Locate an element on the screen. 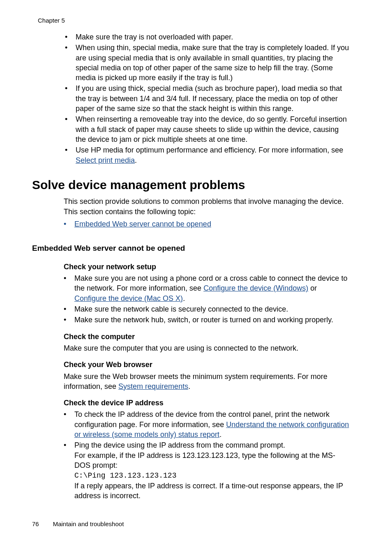  text: Use HP media for optimum performance and… is located at coordinates (210, 150).